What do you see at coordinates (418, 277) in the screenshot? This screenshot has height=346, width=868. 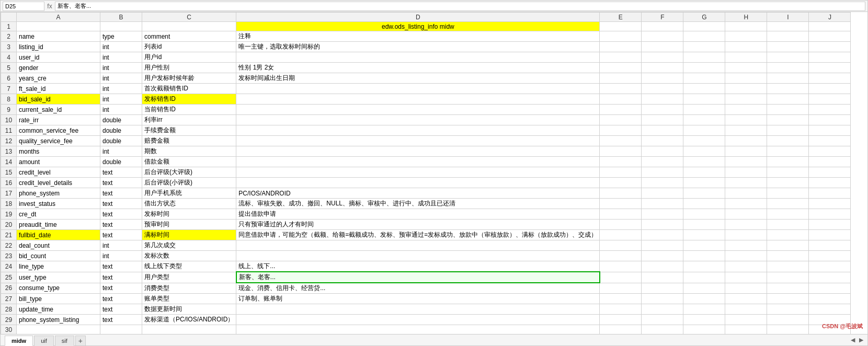 I see `cell-d25-selected: 新客、老客...` at bounding box center [418, 277].